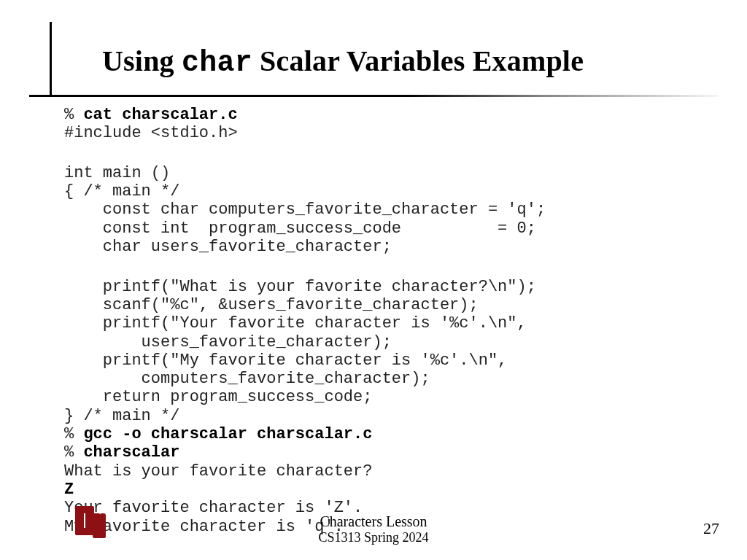  I want to click on code-line-14: return program_success_code;, so click(218, 397).